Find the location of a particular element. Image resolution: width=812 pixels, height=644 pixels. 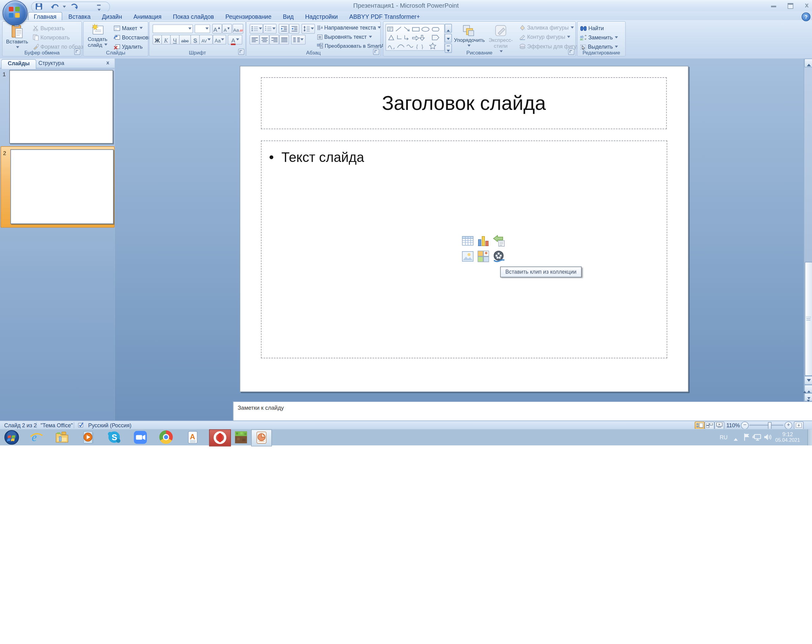

zoom-out-button: − is located at coordinates (745, 425).